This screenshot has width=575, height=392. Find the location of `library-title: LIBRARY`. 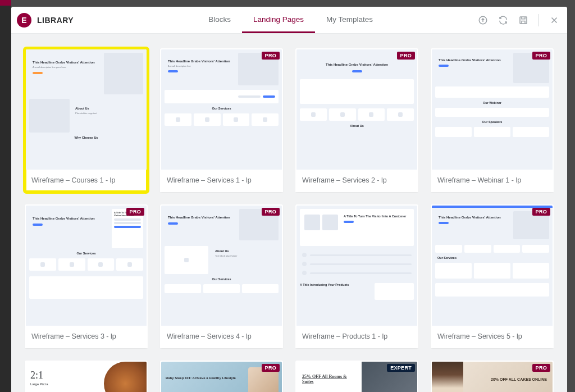

library-title: LIBRARY is located at coordinates (55, 20).